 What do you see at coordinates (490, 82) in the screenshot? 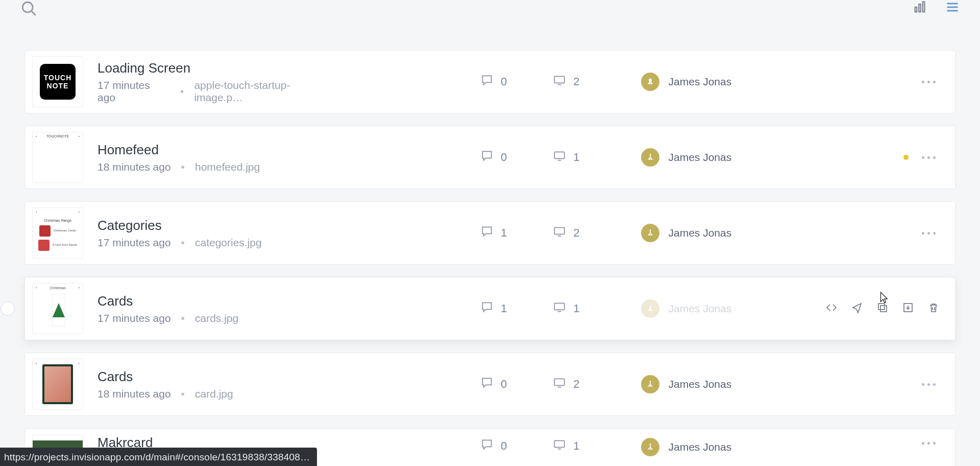
I see `screen-row: TOUCH NOTE Loading Screen 17 minutes ago…` at bounding box center [490, 82].